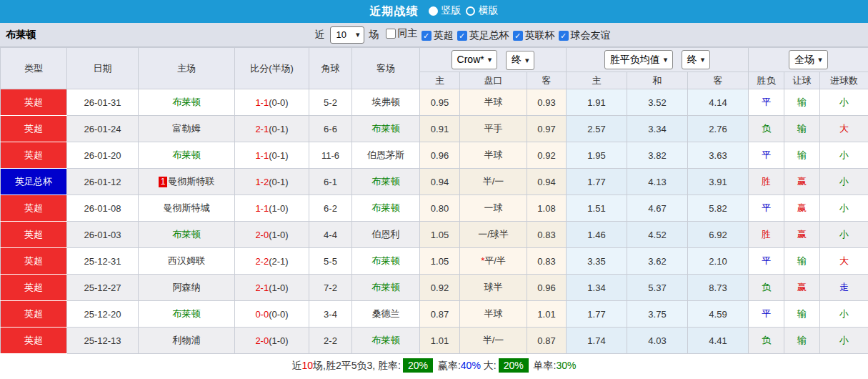 The width and height of the screenshot is (868, 379). What do you see at coordinates (483, 36) in the screenshot?
I see `league-checkbox-1: ✓英足总杯` at bounding box center [483, 36].